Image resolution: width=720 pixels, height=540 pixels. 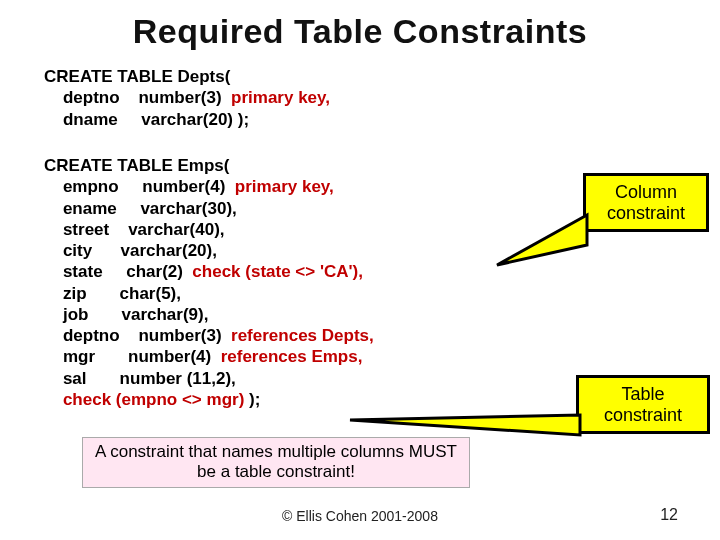 I want to click on code-depts: CREATE TABLE Depts( deptno number(3) pri…, so click(x=187, y=98).